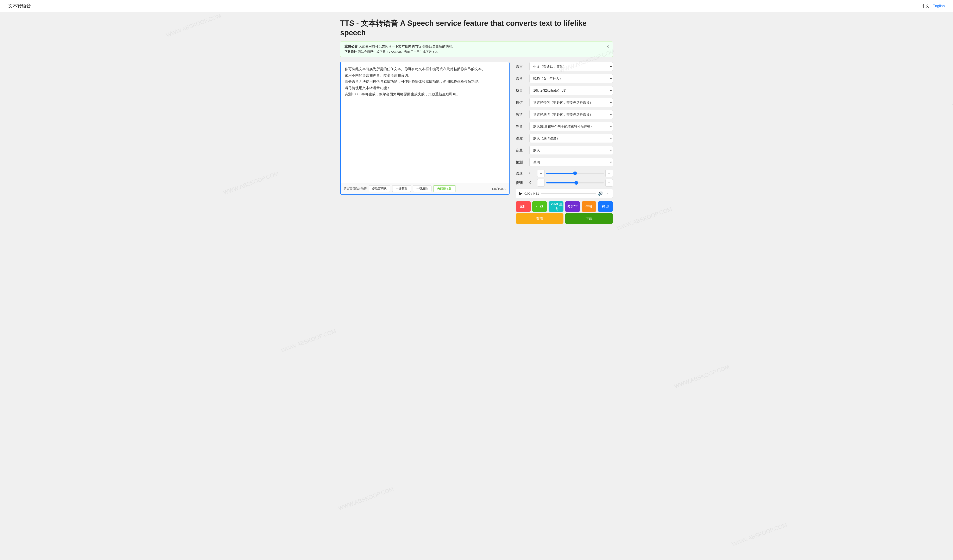 This screenshot has height=560, width=953. Describe the element at coordinates (476, 49) in the screenshot. I see `notice-box: 重要公告 大家使用前可以先阅读一下文本框内的内容,都是历史更新的功能。 字数统计…` at that location.